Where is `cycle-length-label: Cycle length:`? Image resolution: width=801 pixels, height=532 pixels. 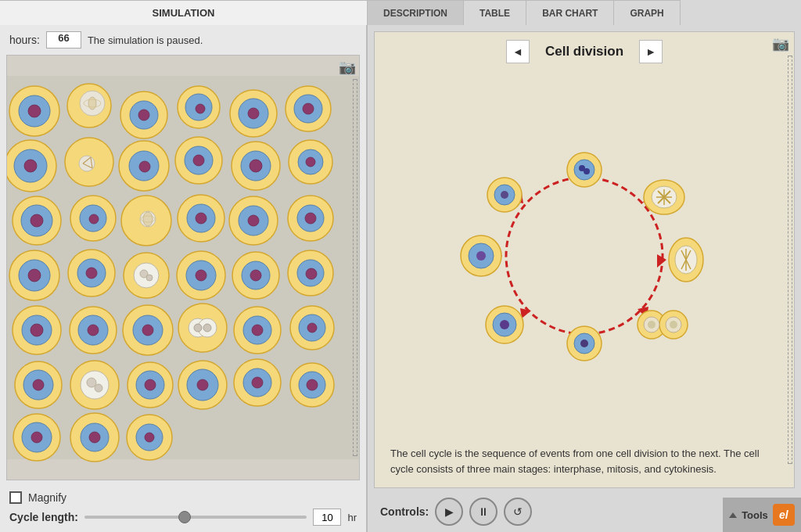 cycle-length-label: Cycle length: is located at coordinates (44, 517).